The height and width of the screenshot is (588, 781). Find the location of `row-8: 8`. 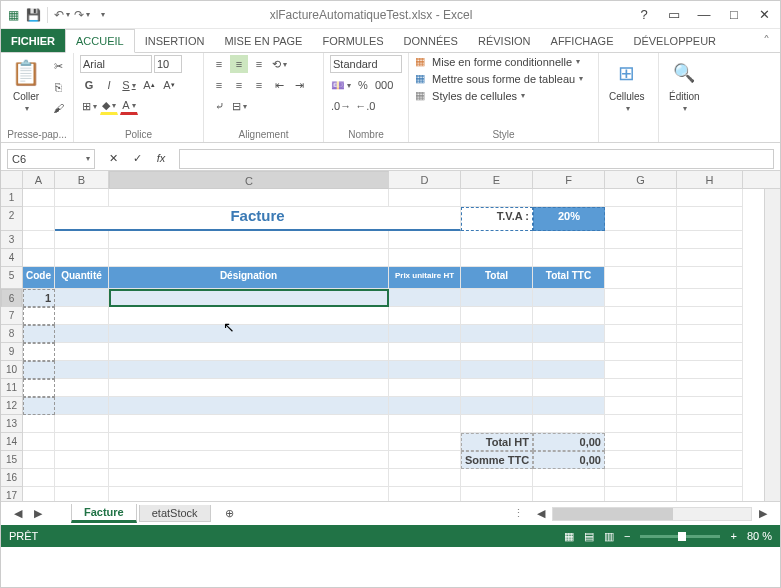

row-8: 8 is located at coordinates (12, 334).